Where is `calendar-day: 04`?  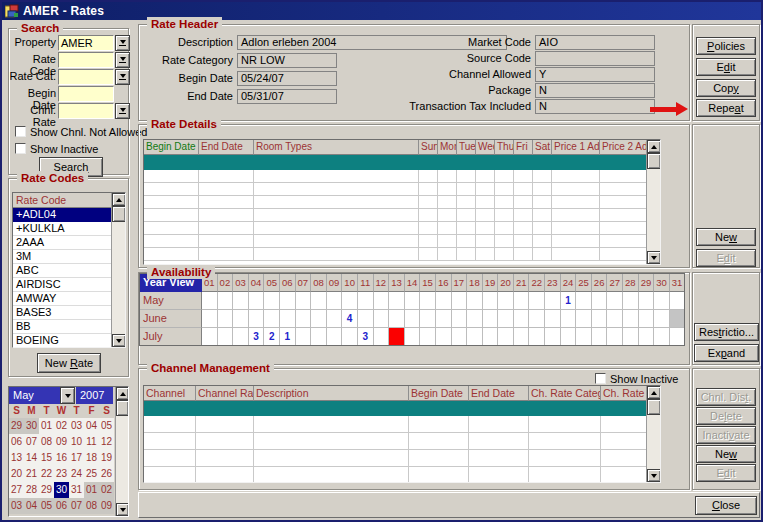 calendar-day: 04 is located at coordinates (92, 426).